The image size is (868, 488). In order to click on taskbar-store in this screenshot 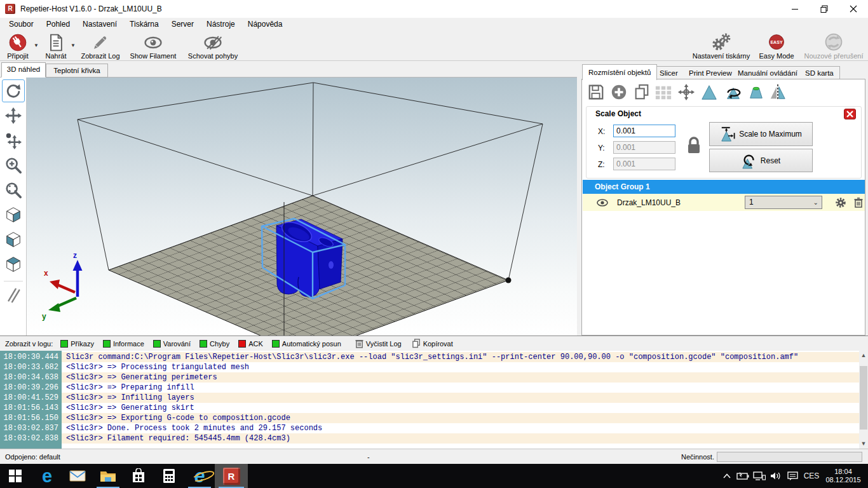, I will do `click(139, 476)`.